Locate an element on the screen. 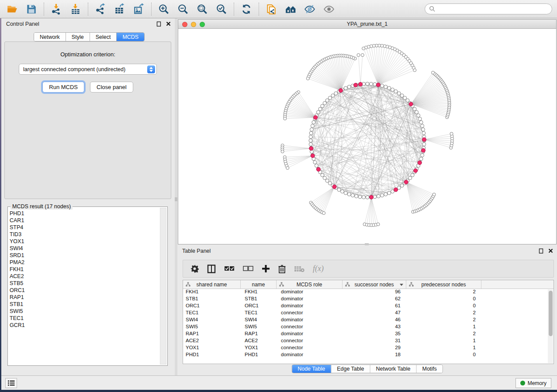 The width and height of the screenshot is (557, 392). column-header-label: name is located at coordinates (258, 285).